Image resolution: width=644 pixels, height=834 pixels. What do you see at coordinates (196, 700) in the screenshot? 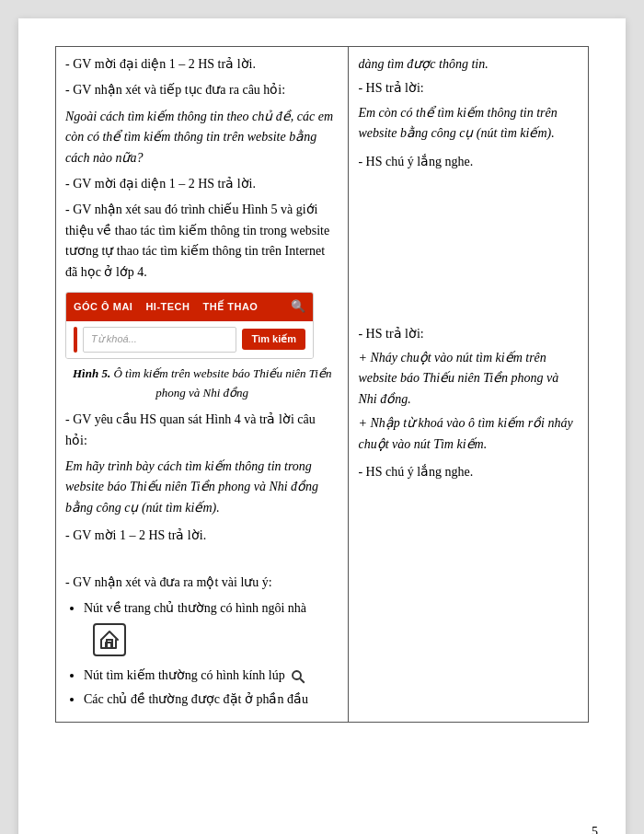
I see `bullet-3-text: Các chủ đề thường được đặt ở phần đầu` at bounding box center [196, 700].